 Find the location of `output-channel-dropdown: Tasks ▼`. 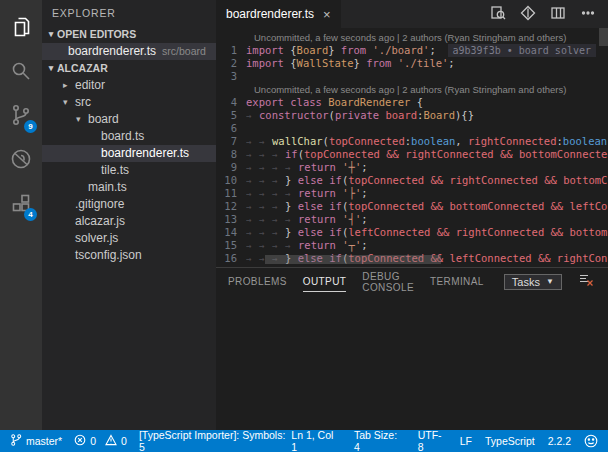

output-channel-dropdown: Tasks ▼ is located at coordinates (533, 282).